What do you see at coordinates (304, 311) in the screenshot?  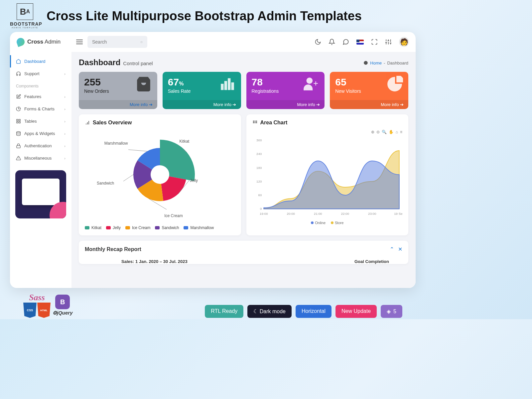 I see `feature-pills: RTL Ready ☾ Dark mode Horizontal New Upd…` at bounding box center [304, 311].